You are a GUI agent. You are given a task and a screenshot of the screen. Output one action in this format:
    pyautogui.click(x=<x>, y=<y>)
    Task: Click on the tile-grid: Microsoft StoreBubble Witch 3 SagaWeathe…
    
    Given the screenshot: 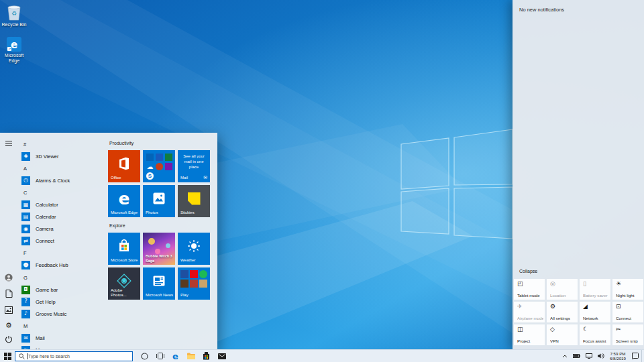 What is the action you would take?
    pyautogui.click(x=162, y=266)
    